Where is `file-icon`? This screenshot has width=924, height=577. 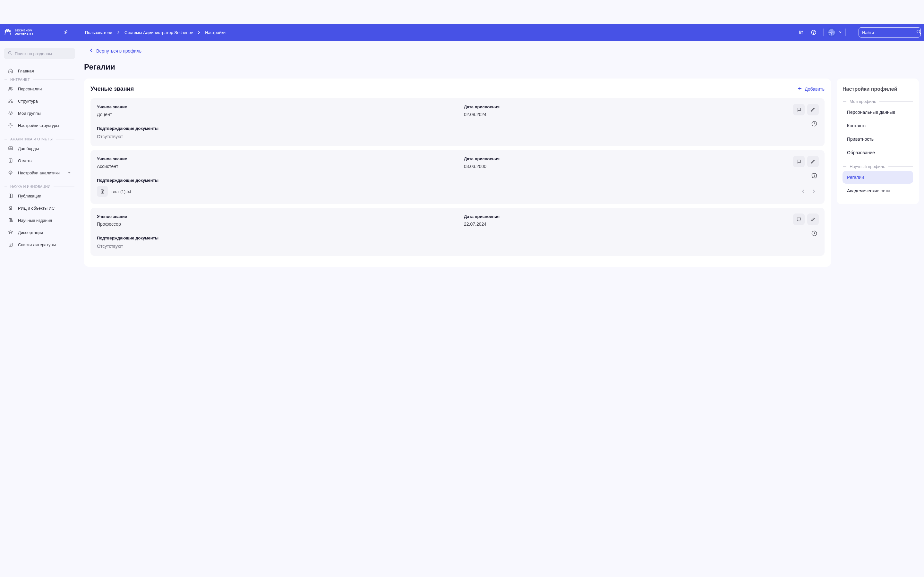 file-icon is located at coordinates (102, 192).